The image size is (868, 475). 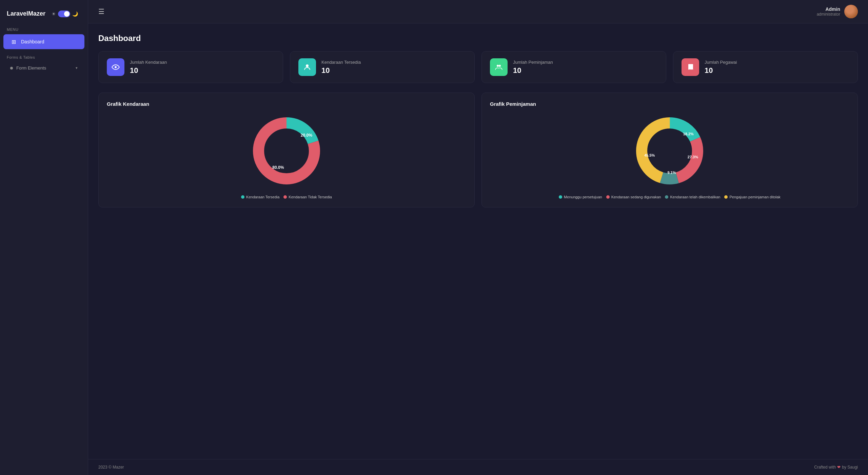 What do you see at coordinates (670, 104) in the screenshot?
I see `chart-peminjaman-title: Grafik Peminjaman` at bounding box center [670, 104].